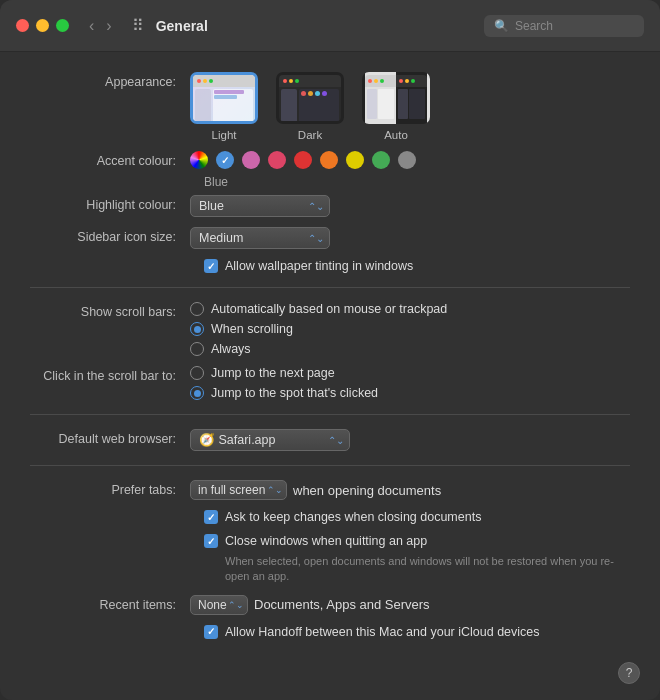 This screenshot has height=700, width=660. I want to click on close-windows-control: ✓ Close windows when quitting an app Whe…, so click(417, 560).